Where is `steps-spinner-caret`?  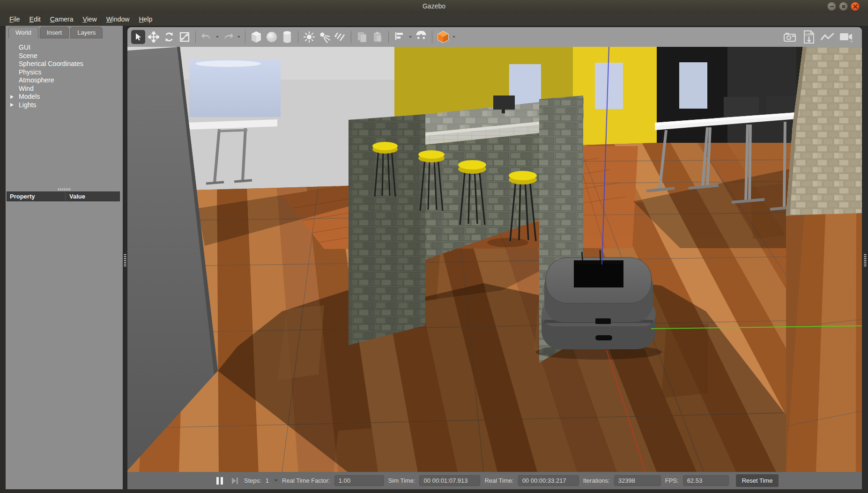
steps-spinner-caret is located at coordinates (276, 480).